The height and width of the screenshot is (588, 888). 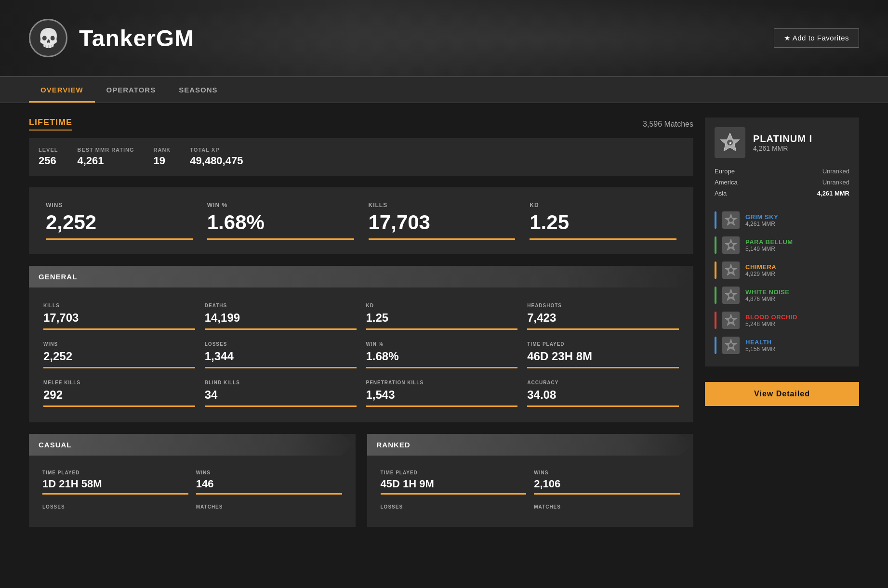 I want to click on season-name: PARA BELLUM, so click(x=769, y=242).